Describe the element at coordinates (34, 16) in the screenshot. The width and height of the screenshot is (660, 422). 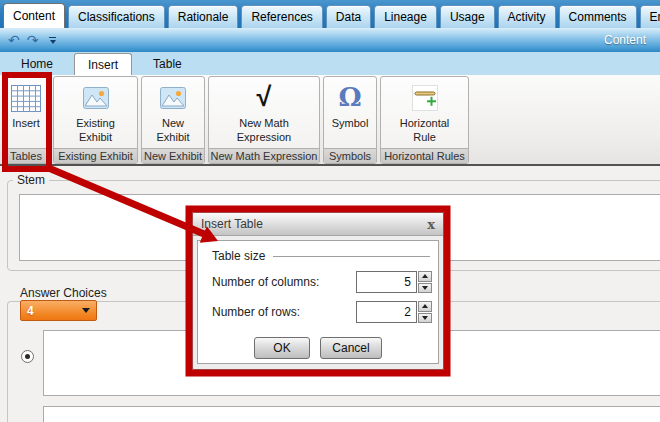
I see `app-tab-content: Content` at that location.